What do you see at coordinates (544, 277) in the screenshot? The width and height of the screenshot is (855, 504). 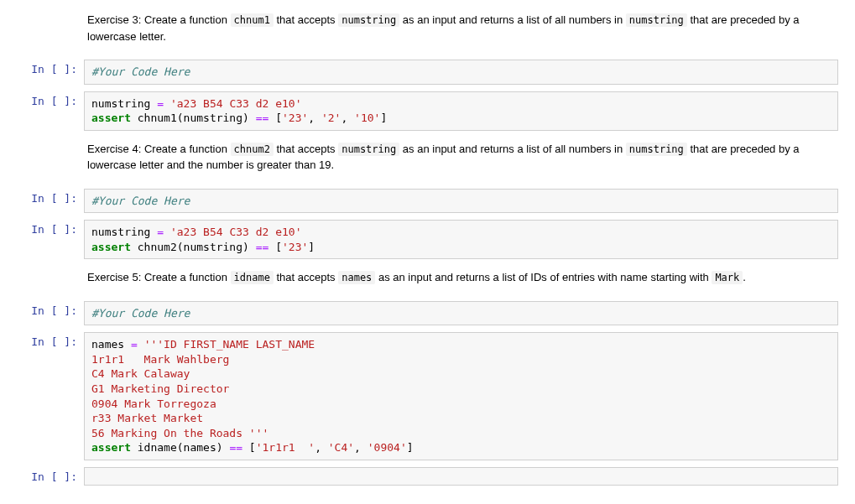 I see `text: as an input and returns a list of IDs of…` at bounding box center [544, 277].